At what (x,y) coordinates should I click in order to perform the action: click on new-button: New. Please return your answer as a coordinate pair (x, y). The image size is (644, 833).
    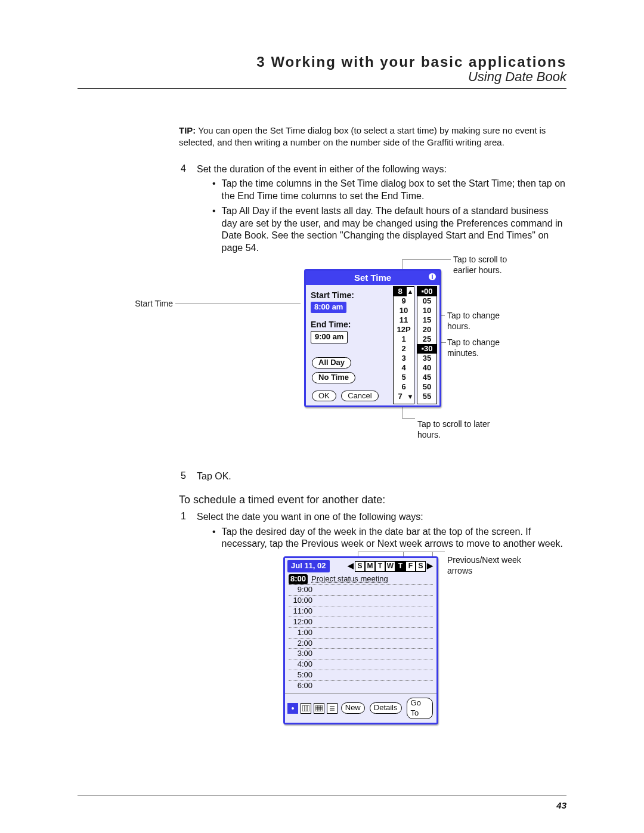
    Looking at the image, I should click on (353, 708).